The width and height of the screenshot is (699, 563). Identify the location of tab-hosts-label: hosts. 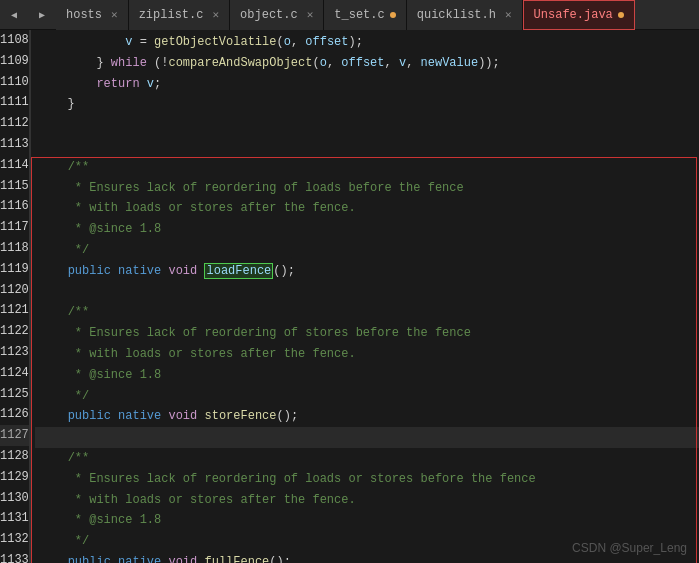
(84, 15).